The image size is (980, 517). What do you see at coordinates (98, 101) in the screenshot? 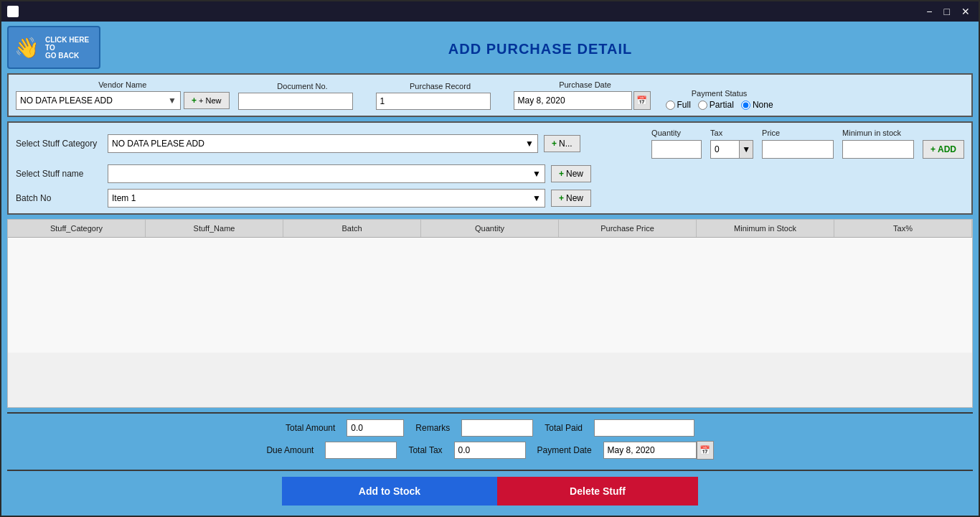
I see `vendor-dropdown: NO DATA PLEASE ADD ▼` at bounding box center [98, 101].